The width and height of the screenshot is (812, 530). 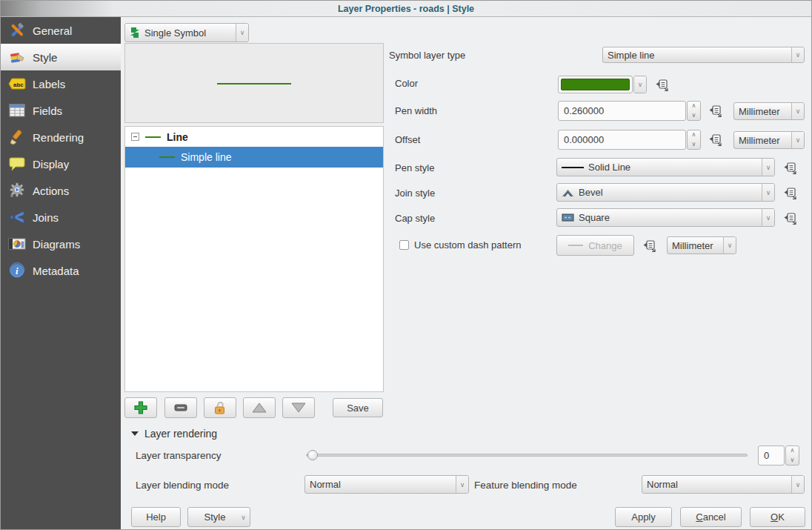 I want to click on sidebar-item-label: Rendering, so click(x=58, y=138).